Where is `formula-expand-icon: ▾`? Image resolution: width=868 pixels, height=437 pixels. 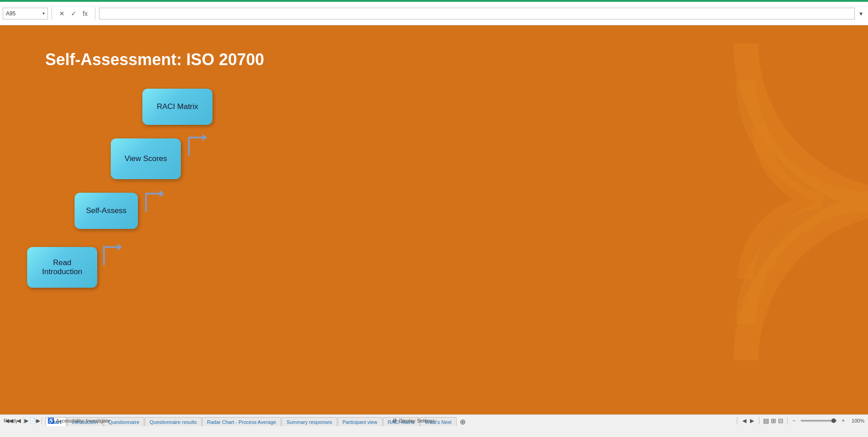
formula-expand-icon: ▾ is located at coordinates (861, 14).